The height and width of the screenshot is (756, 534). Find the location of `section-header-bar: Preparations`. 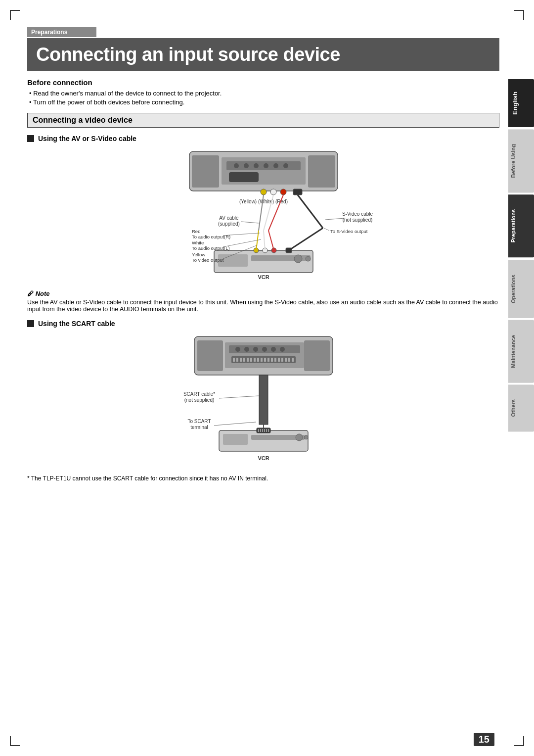

section-header-bar: Preparations is located at coordinates (62, 32).